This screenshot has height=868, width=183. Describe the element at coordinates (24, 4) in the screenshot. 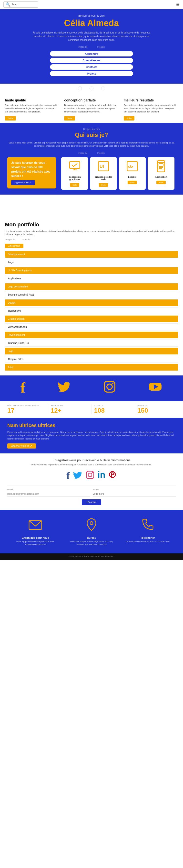

I see `search-input` at that location.